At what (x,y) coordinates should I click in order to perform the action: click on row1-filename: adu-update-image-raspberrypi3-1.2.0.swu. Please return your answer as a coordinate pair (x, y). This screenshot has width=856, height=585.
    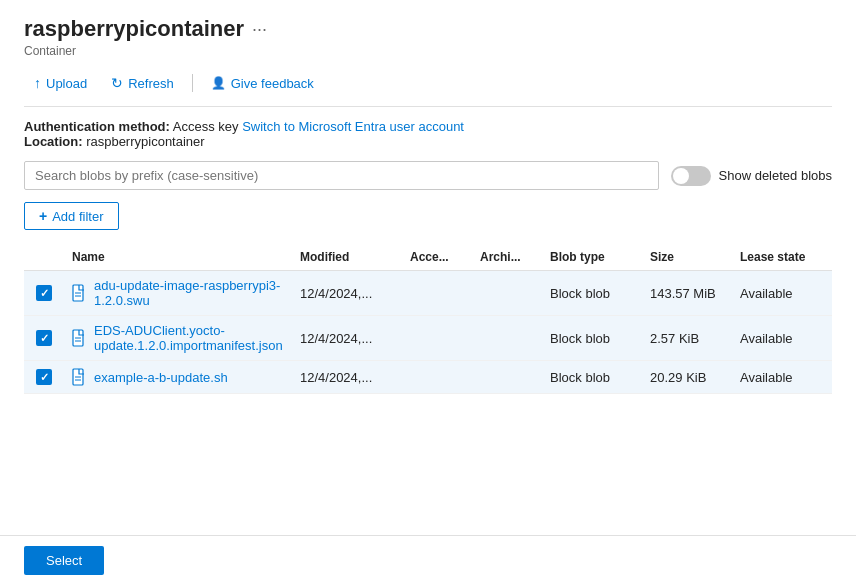
    Looking at the image, I should click on (189, 293).